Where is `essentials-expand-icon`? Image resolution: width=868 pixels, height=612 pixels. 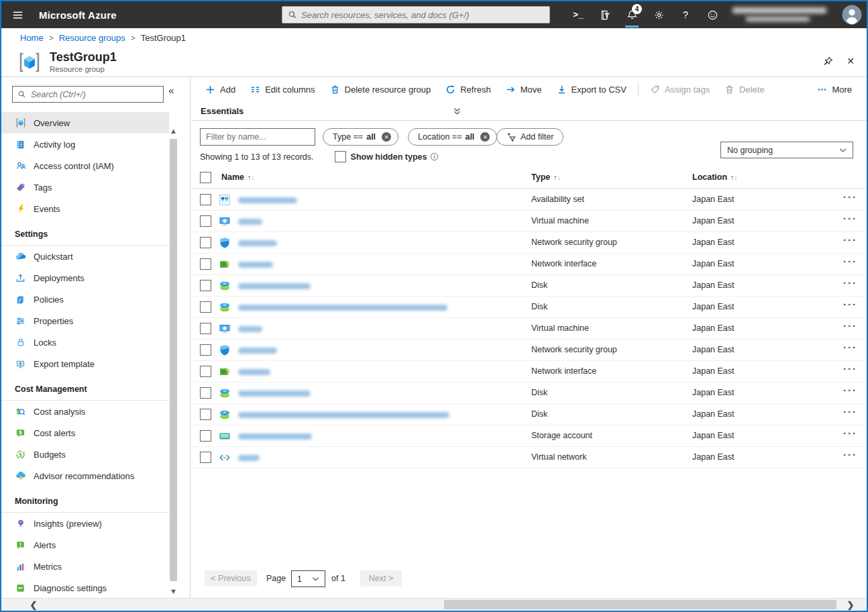
essentials-expand-icon is located at coordinates (457, 111).